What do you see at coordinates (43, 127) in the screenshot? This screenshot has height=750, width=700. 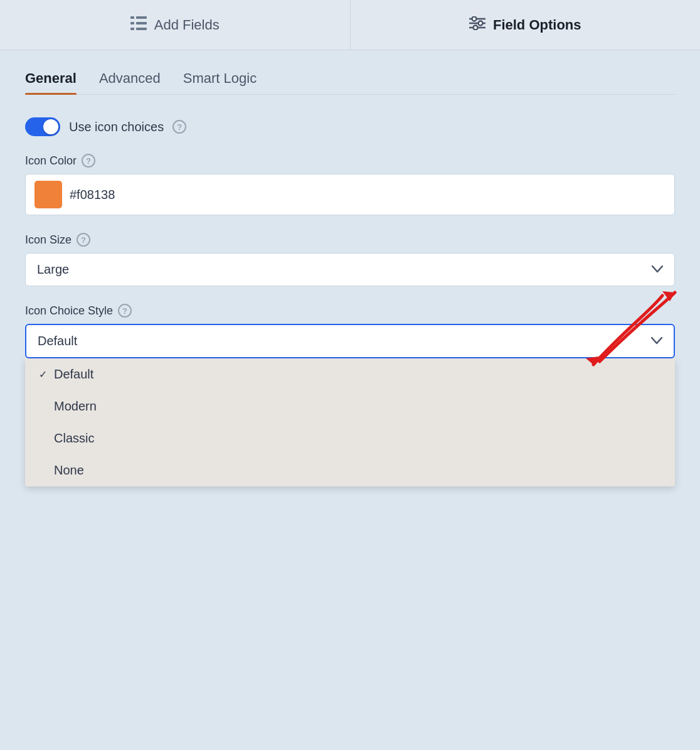 I see `use-icon-choices-toggle` at bounding box center [43, 127].